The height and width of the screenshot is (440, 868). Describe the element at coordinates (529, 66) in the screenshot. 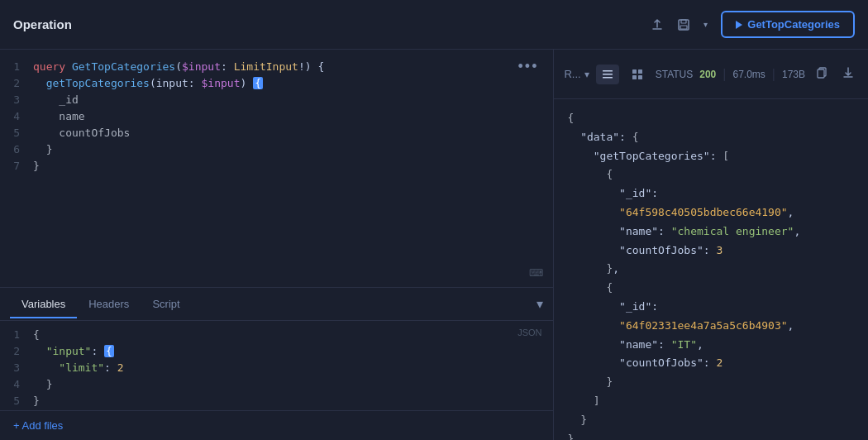

I see `more-options-button: •••` at that location.